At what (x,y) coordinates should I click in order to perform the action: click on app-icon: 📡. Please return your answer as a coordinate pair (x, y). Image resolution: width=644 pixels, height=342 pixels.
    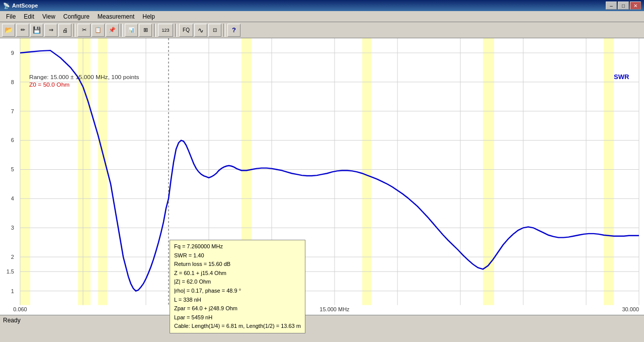
    Looking at the image, I should click on (7, 6).